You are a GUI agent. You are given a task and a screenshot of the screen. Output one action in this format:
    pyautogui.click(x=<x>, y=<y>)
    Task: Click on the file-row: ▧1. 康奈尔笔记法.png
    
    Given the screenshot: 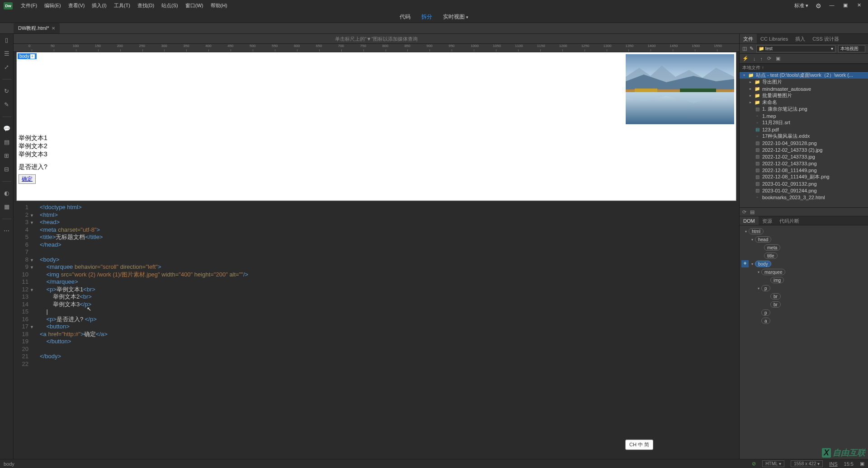 What is the action you would take?
    pyautogui.click(x=804, y=109)
    